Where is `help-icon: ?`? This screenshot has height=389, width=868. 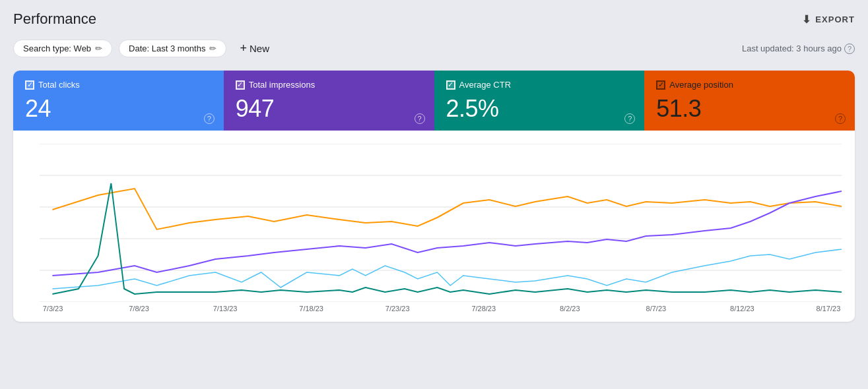 help-icon: ? is located at coordinates (850, 49).